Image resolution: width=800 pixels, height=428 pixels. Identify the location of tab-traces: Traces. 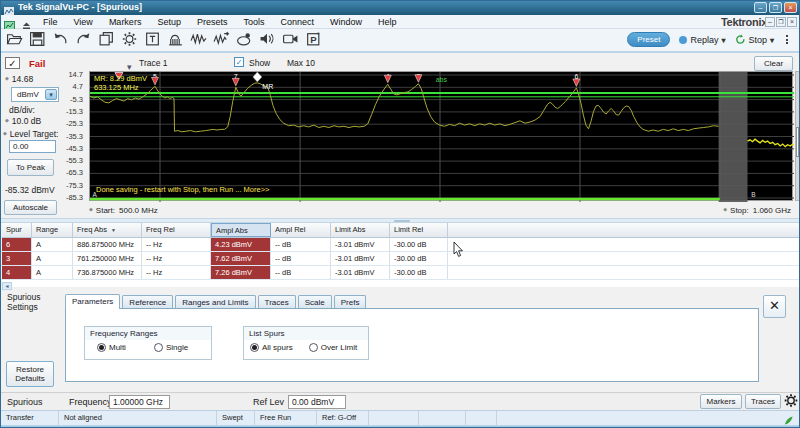
(277, 302).